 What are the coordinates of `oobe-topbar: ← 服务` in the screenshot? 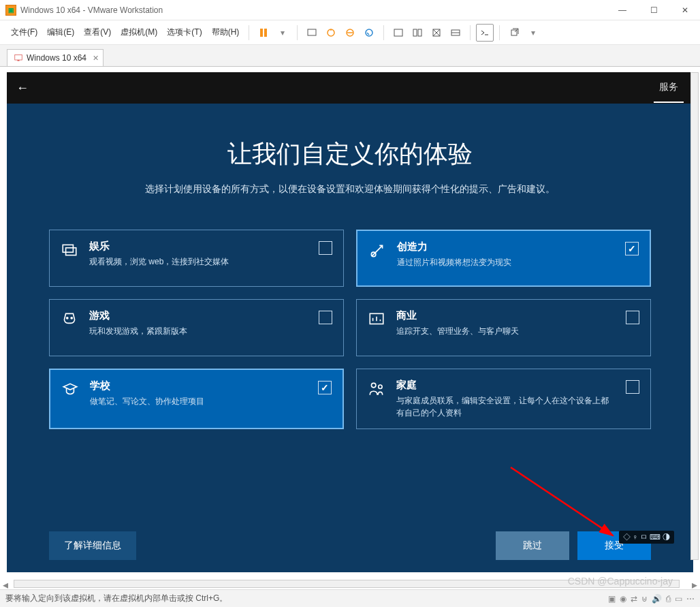 It's located at (350, 88).